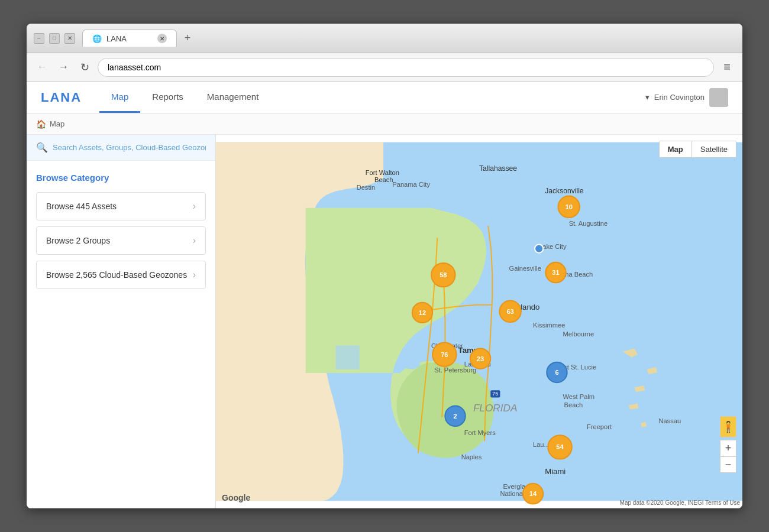 Image resolution: width=769 pixels, height=532 pixels. What do you see at coordinates (121, 148) in the screenshot?
I see `search-bar: 🔍` at bounding box center [121, 148].